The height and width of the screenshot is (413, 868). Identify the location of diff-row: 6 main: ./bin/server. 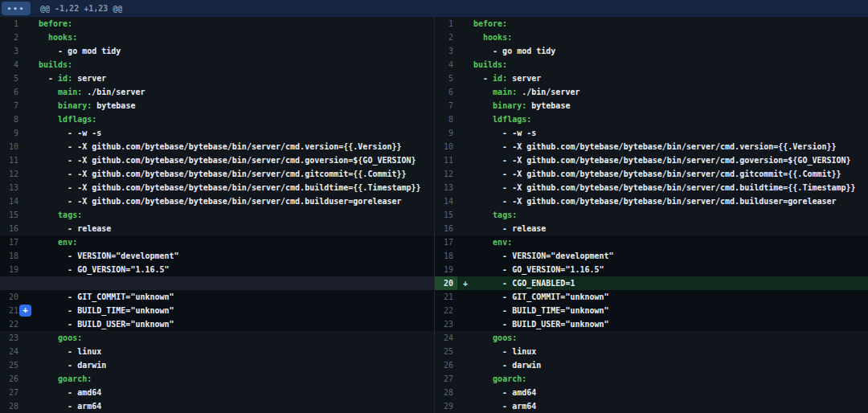
(217, 92).